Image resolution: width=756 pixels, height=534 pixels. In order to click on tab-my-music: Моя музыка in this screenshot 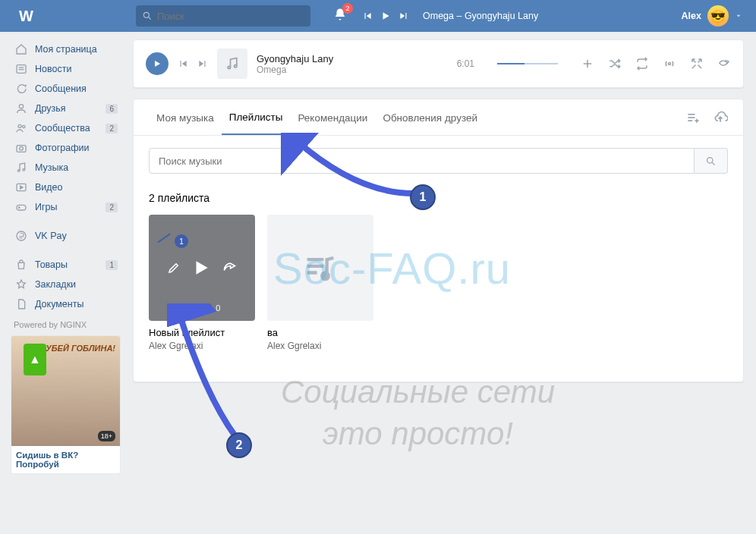, I will do `click(185, 117)`.